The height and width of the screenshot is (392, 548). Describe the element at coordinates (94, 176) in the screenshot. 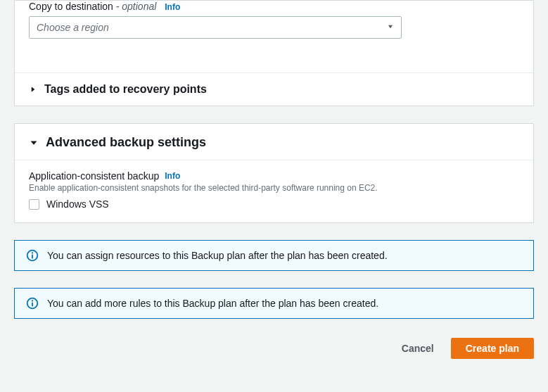

I see `app-consistent-label: Application-consistent backup` at that location.